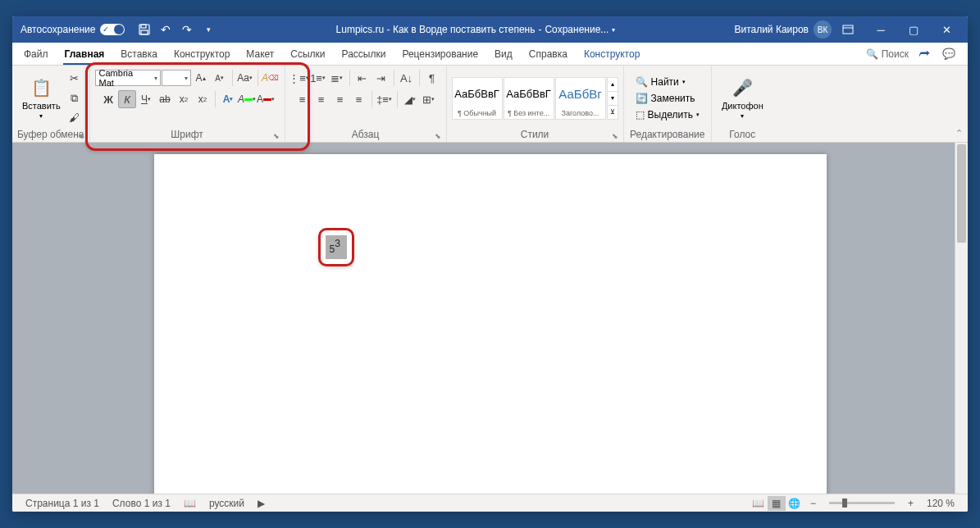  I want to click on zoom-level: 120 %, so click(941, 503).